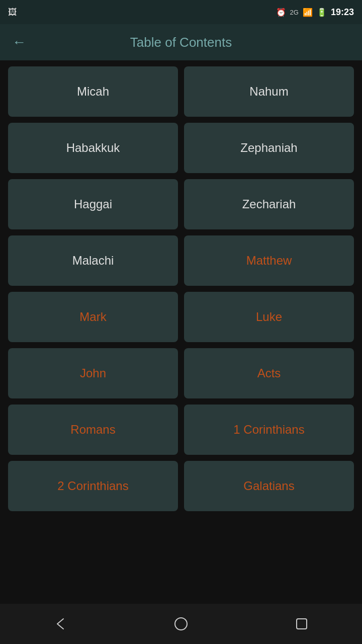 The image size is (362, 644). Describe the element at coordinates (13, 12) in the screenshot. I see `image-icon: 🖼` at that location.